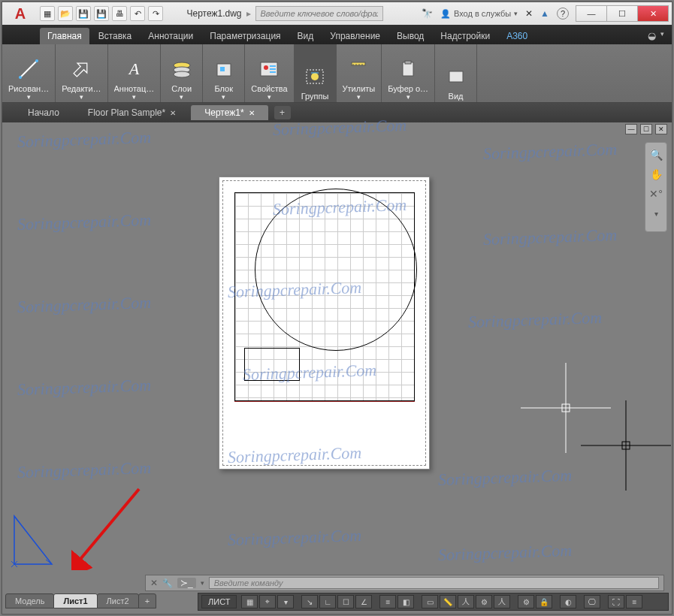 The width and height of the screenshot is (674, 616). Describe the element at coordinates (325, 323) in the screenshot. I see `paper-sheet` at that location.